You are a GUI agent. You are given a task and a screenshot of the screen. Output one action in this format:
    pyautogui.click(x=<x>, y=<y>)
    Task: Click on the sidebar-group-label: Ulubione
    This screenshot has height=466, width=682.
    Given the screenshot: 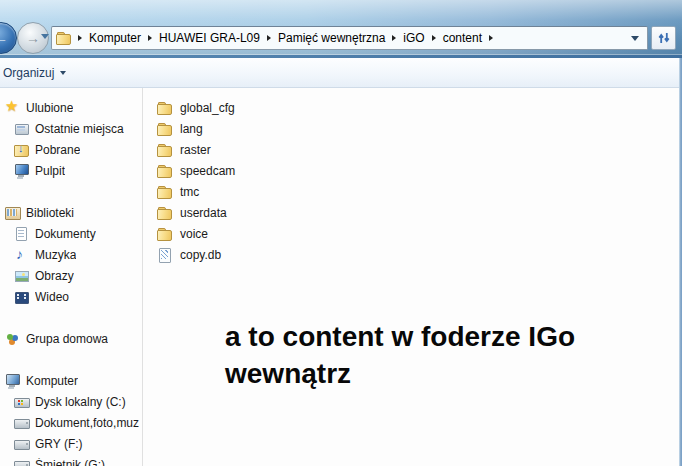 What is the action you would take?
    pyautogui.click(x=50, y=108)
    